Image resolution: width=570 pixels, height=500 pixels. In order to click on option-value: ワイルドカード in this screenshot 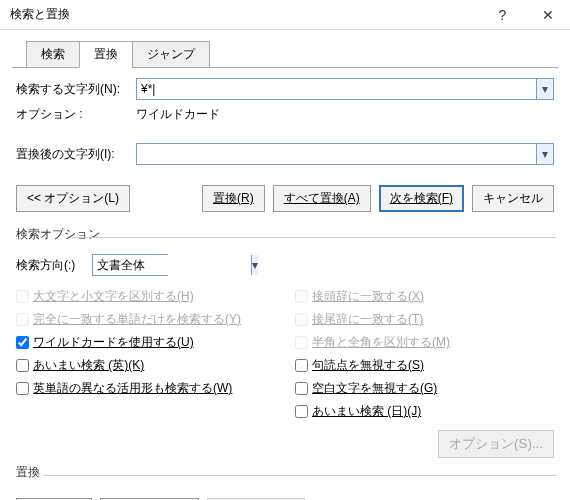, I will do `click(178, 114)`.